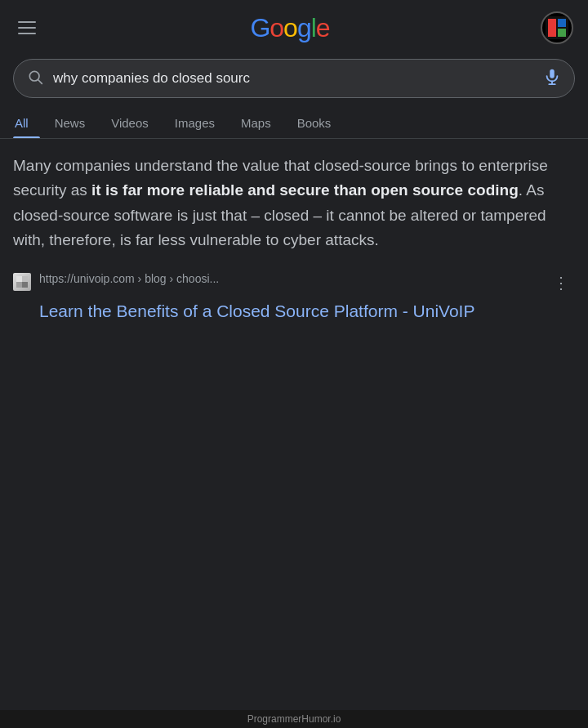 Image resolution: width=588 pixels, height=728 pixels. What do you see at coordinates (293, 78) in the screenshot?
I see `search-query: why companies do closed sourc` at bounding box center [293, 78].